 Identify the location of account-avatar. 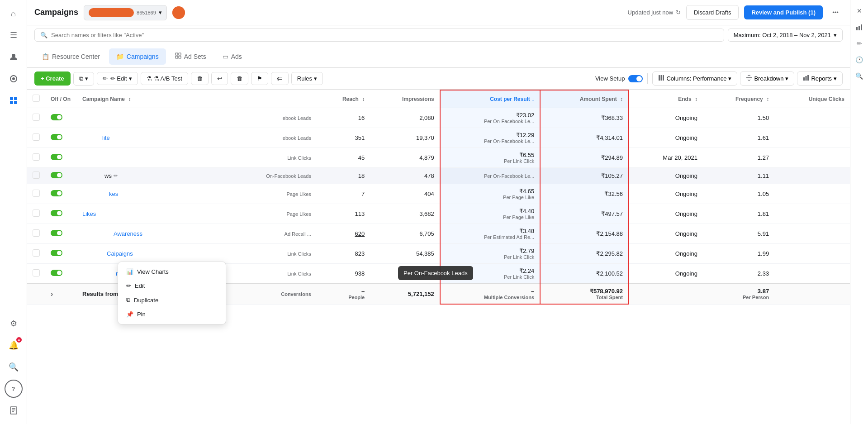
(179, 13).